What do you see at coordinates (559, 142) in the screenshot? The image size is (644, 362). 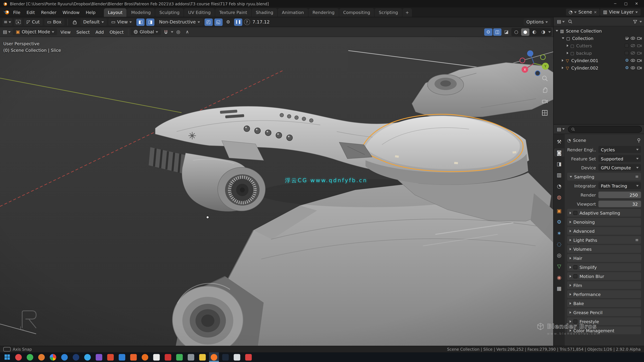 I see `tab-tool: ⚒` at bounding box center [559, 142].